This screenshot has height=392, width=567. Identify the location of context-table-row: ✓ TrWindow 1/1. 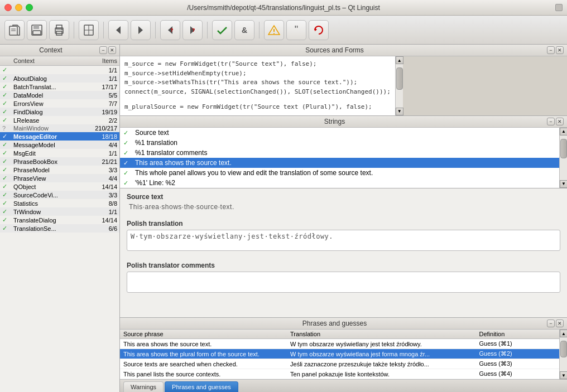
(60, 212).